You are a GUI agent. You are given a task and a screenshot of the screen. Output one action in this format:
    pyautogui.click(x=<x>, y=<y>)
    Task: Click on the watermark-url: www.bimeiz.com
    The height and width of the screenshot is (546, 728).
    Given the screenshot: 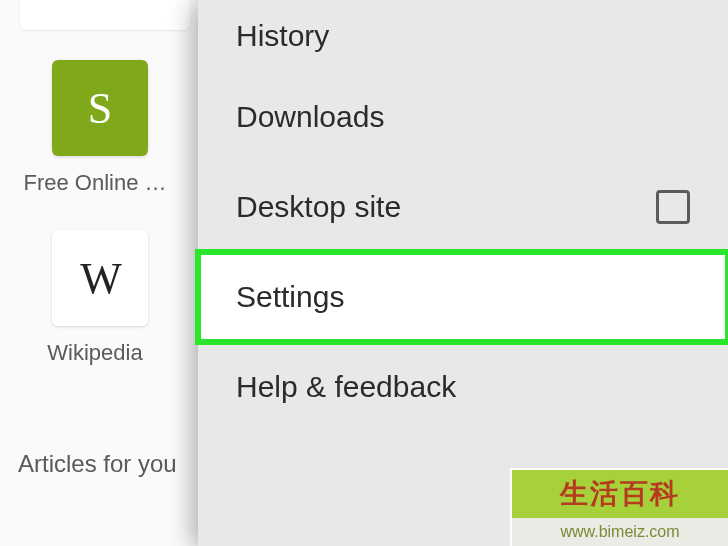 What is the action you would take?
    pyautogui.click(x=619, y=532)
    